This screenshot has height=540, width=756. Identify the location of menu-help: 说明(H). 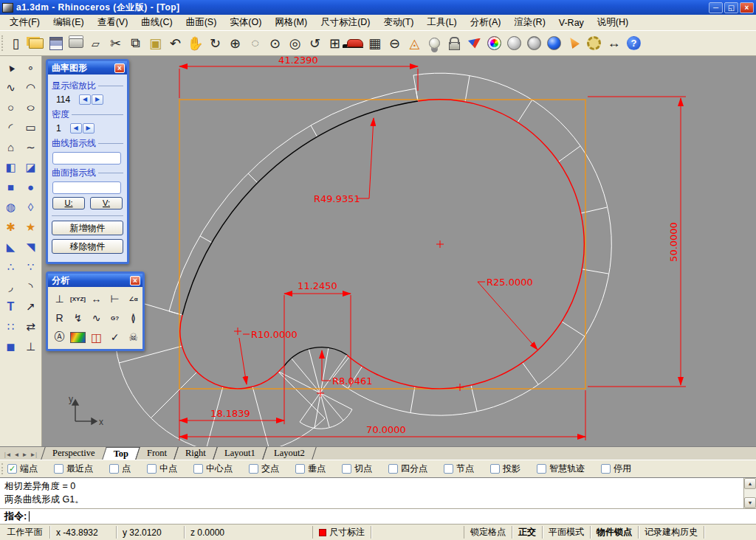
(613, 22).